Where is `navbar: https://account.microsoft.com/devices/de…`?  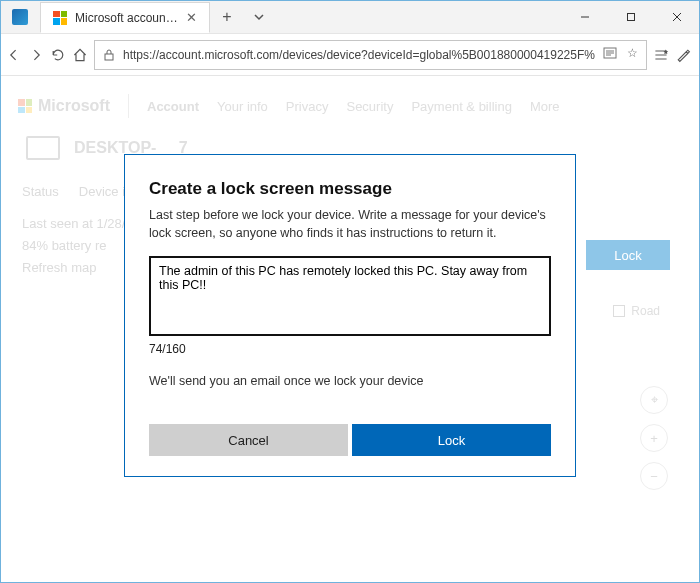 navbar: https://account.microsoft.com/devices/de… is located at coordinates (350, 55).